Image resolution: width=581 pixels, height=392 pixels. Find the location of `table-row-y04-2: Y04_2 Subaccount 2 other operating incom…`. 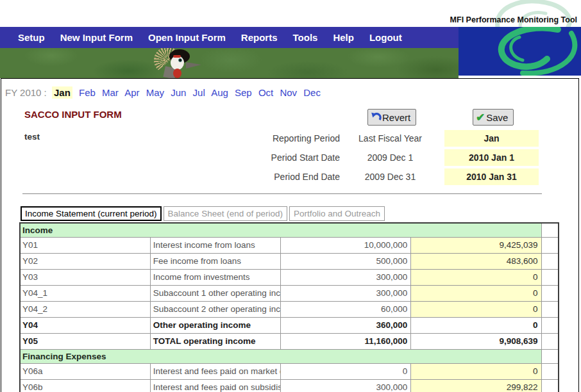

table-row-y04-2: Y04_2 Subaccount 2 other operating incom… is located at coordinates (289, 309).